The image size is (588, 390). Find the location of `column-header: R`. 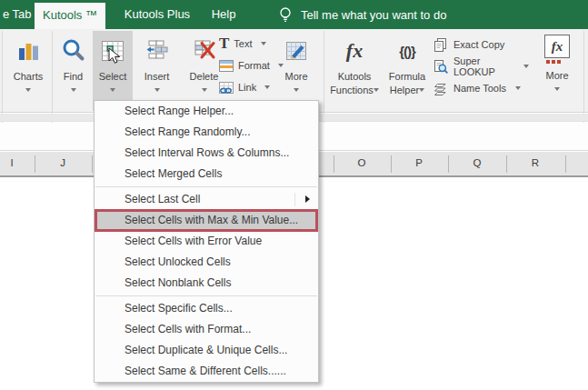

column-header: R is located at coordinates (535, 163).